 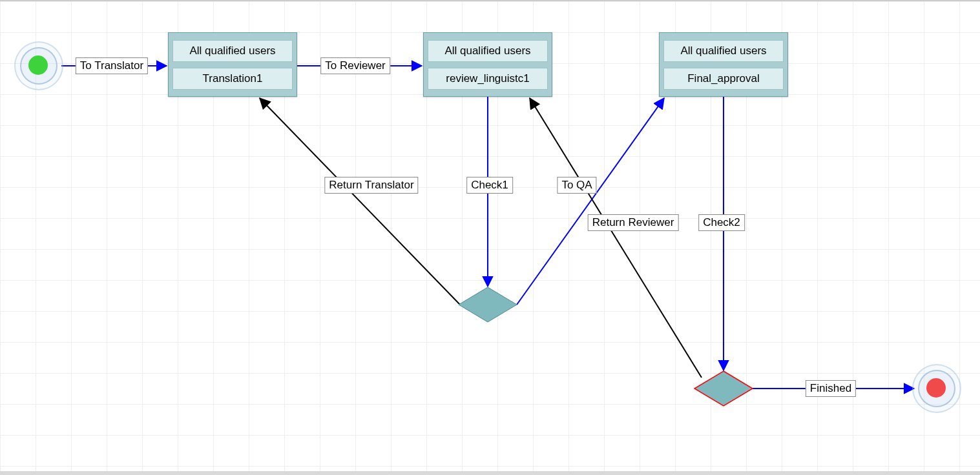 What do you see at coordinates (724, 65) in the screenshot?
I see `task-approval: All qualified users Final_approval` at bounding box center [724, 65].